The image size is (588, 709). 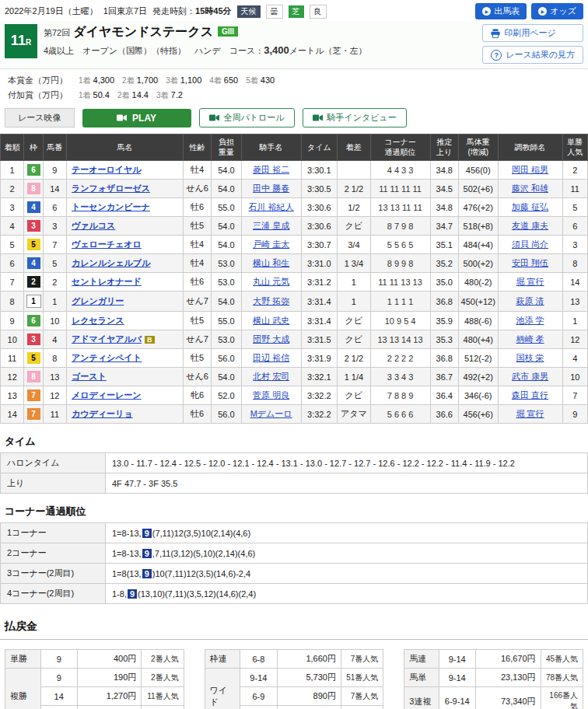 What do you see at coordinates (37, 80) in the screenshot?
I see `main-prize-label: 本賞金（万円）` at bounding box center [37, 80].